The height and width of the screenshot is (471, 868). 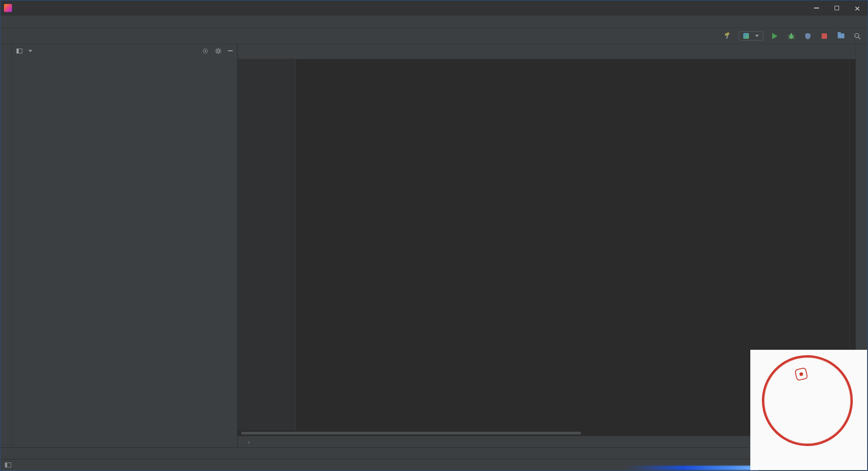 I want to click on minimize-button, so click(x=816, y=8).